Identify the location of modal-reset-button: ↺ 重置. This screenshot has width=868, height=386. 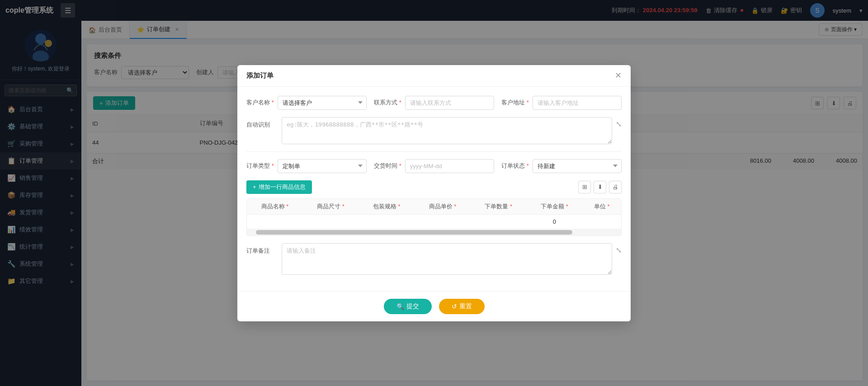
(462, 306).